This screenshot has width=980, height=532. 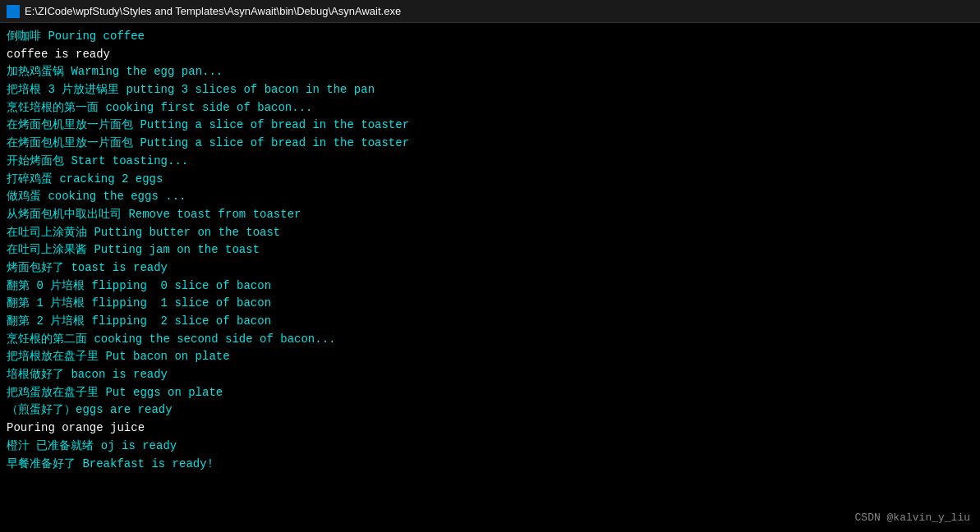 I want to click on console-line: 加热鸡蛋锅 Warming the egg pan..., so click(x=490, y=72).